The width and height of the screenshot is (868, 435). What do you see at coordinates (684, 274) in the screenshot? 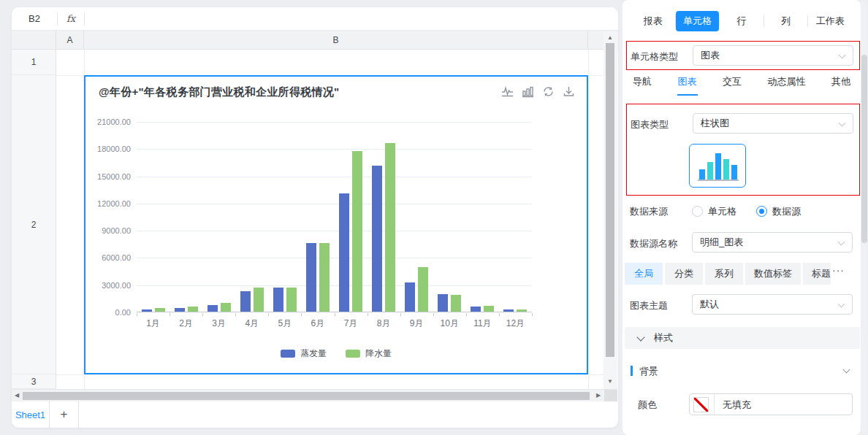
I see `tab-category: 分类` at bounding box center [684, 274].